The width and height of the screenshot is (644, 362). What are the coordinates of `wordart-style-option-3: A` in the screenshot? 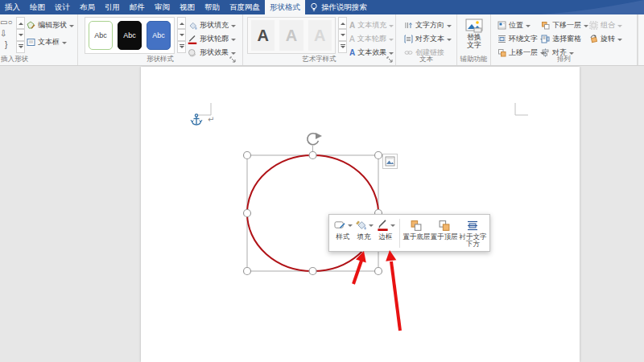 It's located at (320, 35).